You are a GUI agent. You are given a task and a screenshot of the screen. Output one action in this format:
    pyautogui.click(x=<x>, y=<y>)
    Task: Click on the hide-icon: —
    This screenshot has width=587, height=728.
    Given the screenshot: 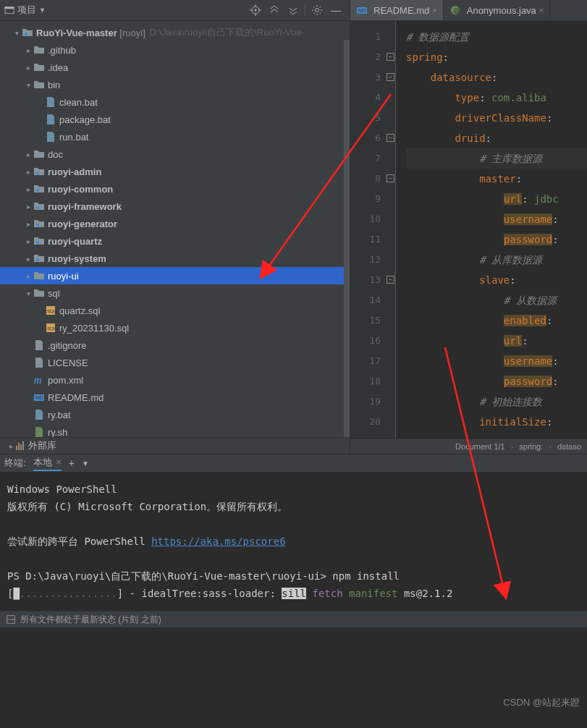 What is the action you would take?
    pyautogui.click(x=336, y=10)
    